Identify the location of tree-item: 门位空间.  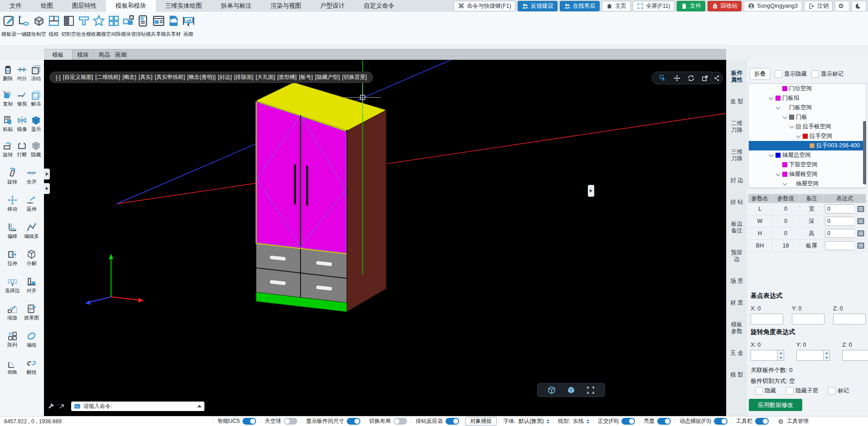
(807, 89).